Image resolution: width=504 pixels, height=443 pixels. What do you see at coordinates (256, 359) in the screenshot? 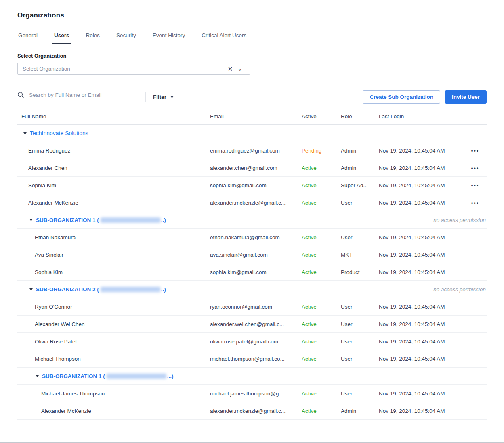
I see `user-email: michael.thompson@gmail.co...` at bounding box center [256, 359].